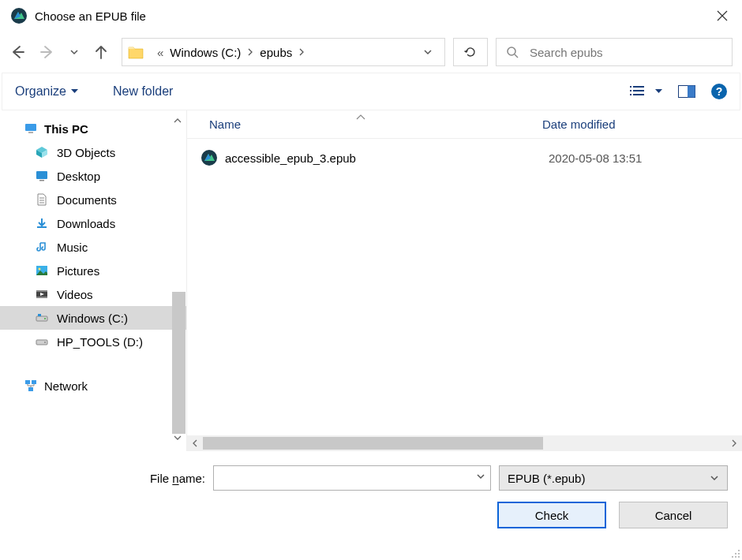  Describe the element at coordinates (93, 386) in the screenshot. I see `sidebar-root-network: Network` at that location.